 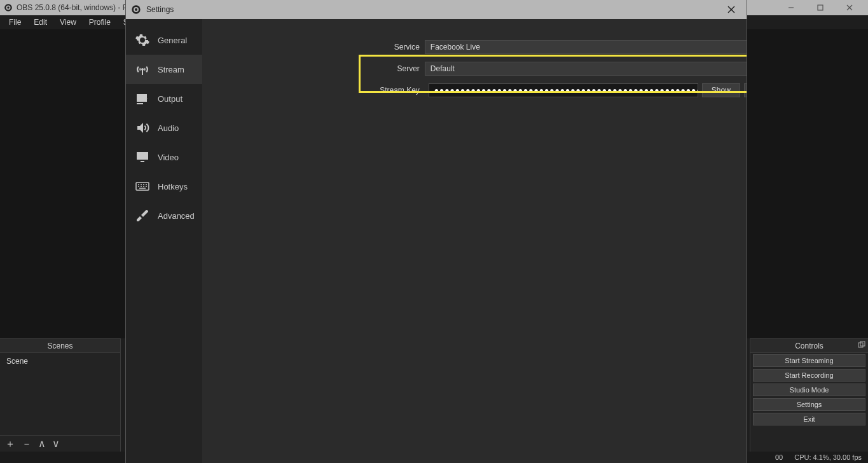 I want to click on keyboard-icon, so click(x=142, y=186).